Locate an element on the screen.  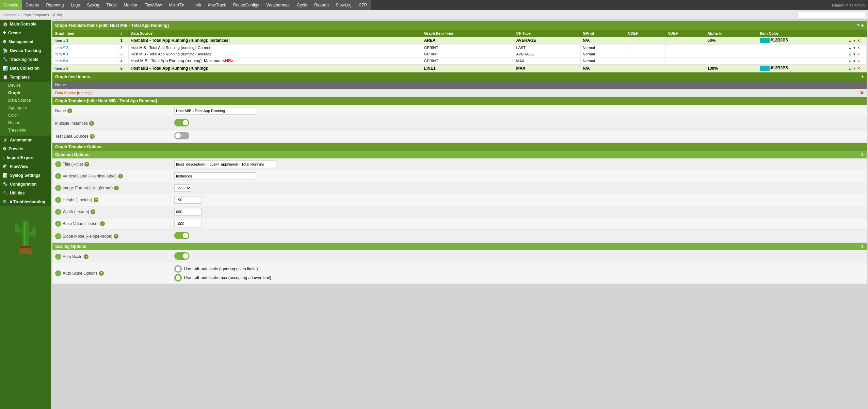
nav-tab-hmib: Hmib is located at coordinates (197, 5).